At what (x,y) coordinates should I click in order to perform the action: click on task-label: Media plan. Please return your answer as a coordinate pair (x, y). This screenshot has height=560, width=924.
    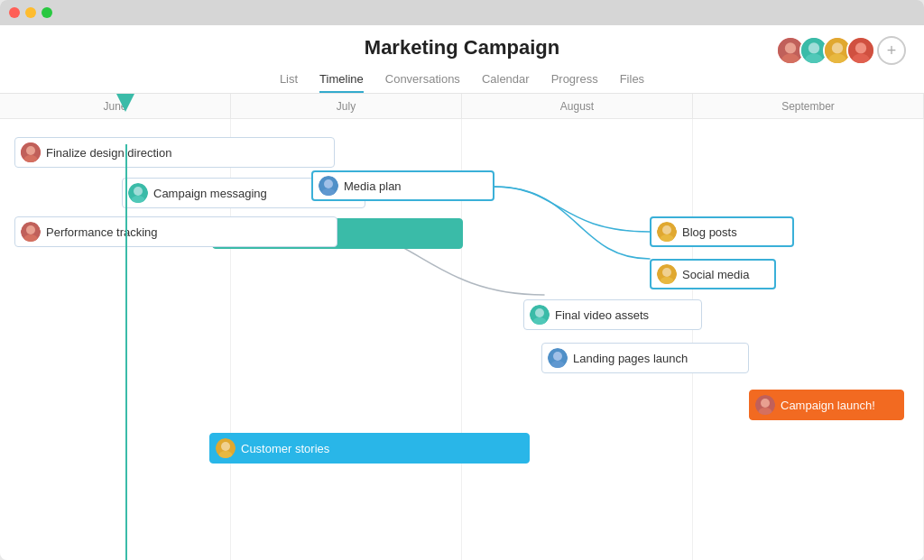
    Looking at the image, I should click on (373, 186).